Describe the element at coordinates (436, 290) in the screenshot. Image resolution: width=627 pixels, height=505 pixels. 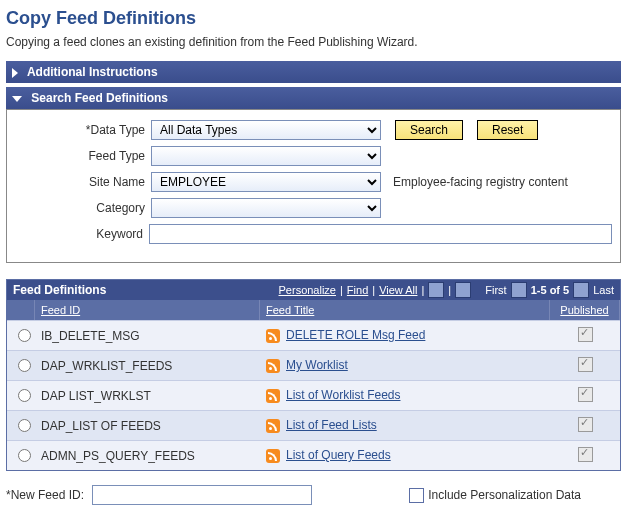
I see `zoom-icon` at that location.